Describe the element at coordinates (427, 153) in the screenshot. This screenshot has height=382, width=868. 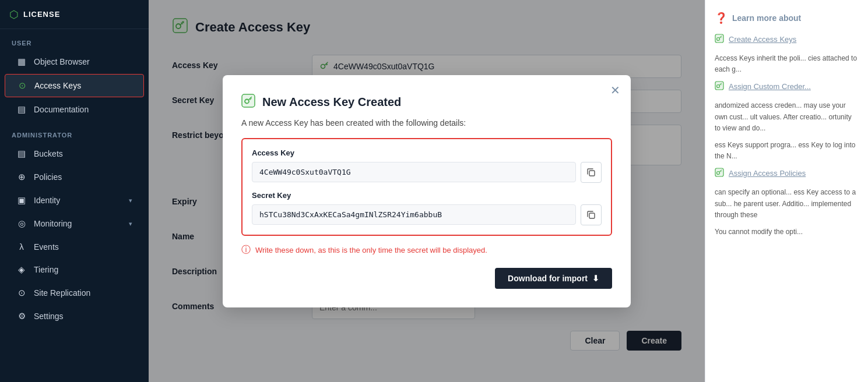
I see `modal-access-key-label: Access Key` at that location.